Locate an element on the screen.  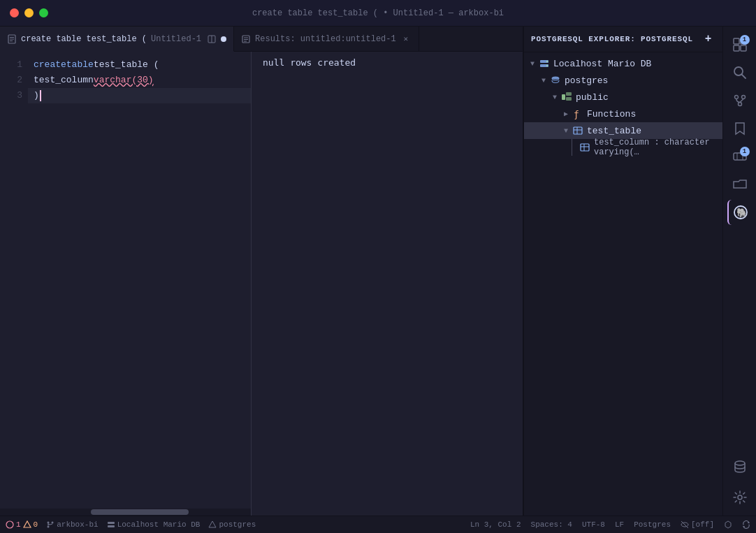
token: varchar(30) is located at coordinates (124, 80).